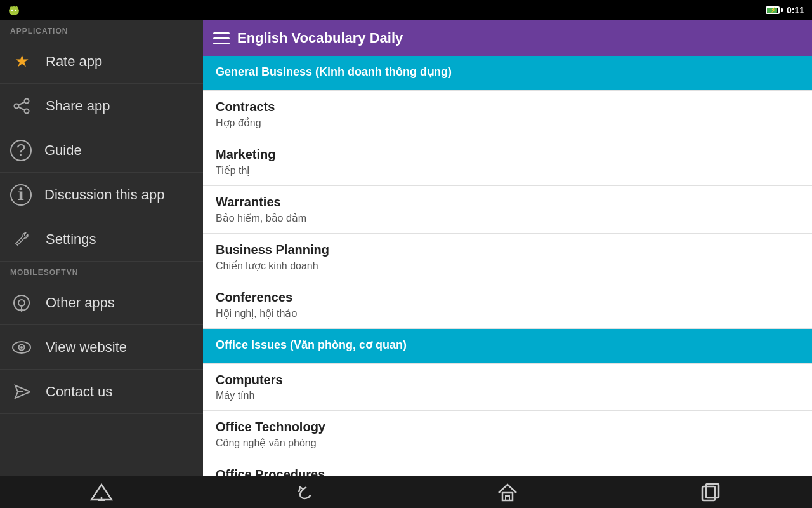 This screenshot has width=812, height=508. Describe the element at coordinates (22, 392) in the screenshot. I see `send-icon` at that location.